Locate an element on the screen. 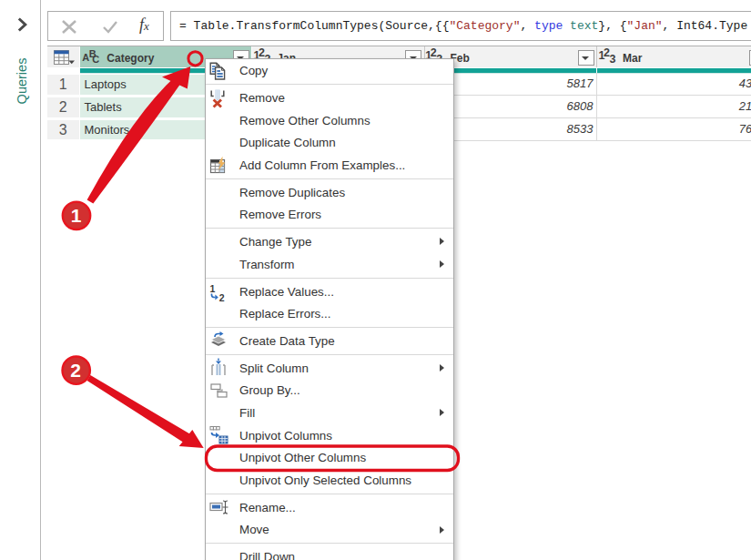 Image resolution: width=751 pixels, height=560 pixels. svg-text: 2 is located at coordinates (76, 370).